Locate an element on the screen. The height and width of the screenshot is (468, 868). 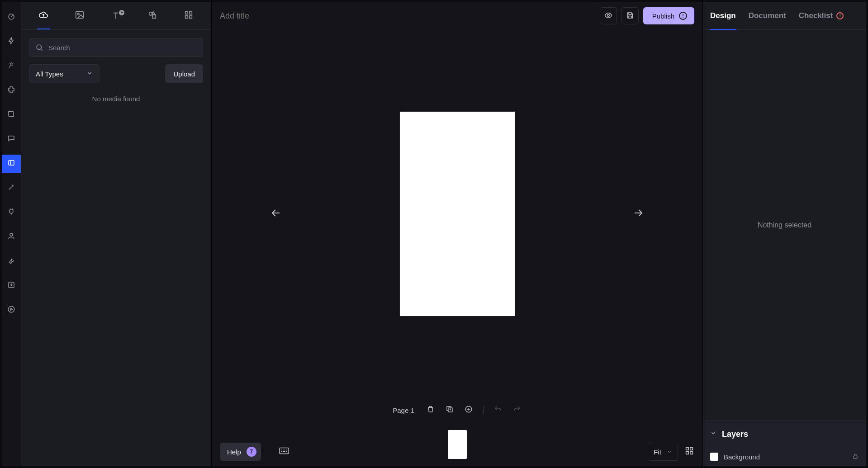
import-icon is located at coordinates (11, 286).